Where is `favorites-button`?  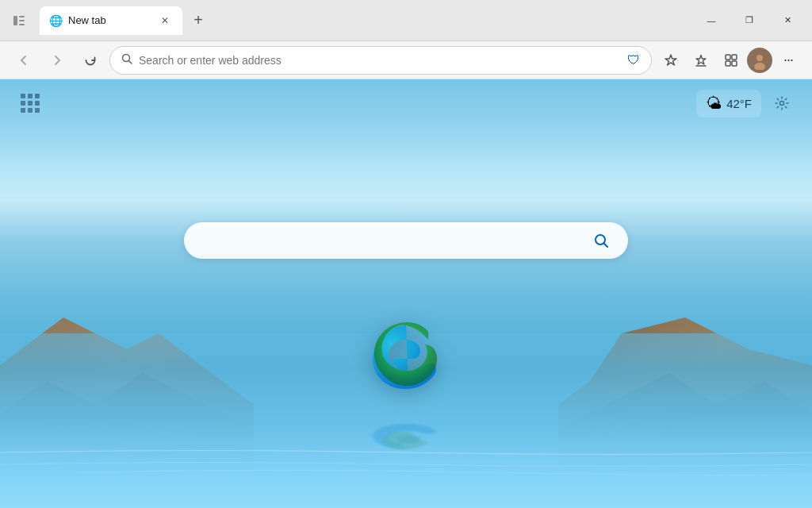
favorites-button is located at coordinates (671, 60).